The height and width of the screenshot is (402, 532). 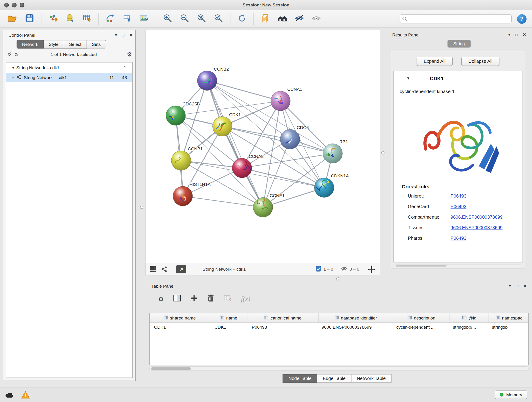 What do you see at coordinates (181, 269) in the screenshot?
I see `navigator-button: ↗` at bounding box center [181, 269].